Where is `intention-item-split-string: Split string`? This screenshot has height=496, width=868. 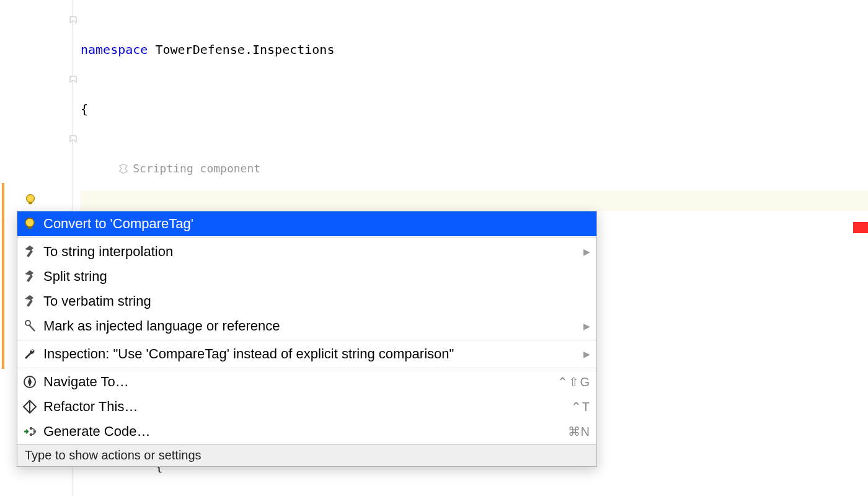 intention-item-split-string: Split string is located at coordinates (307, 277).